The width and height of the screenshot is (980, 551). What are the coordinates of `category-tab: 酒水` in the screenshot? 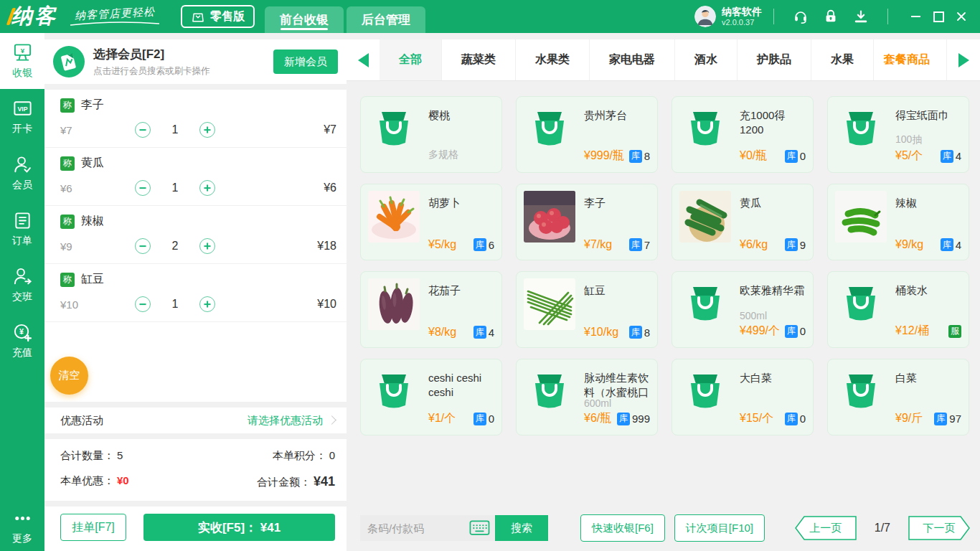 It's located at (706, 60).